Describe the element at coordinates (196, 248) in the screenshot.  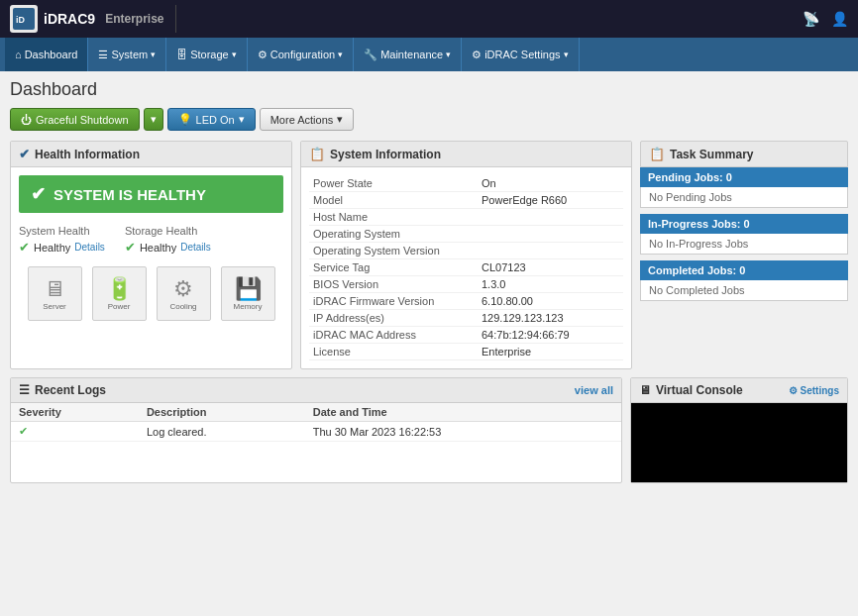
I see `storage-health-details-link: Details` at that location.